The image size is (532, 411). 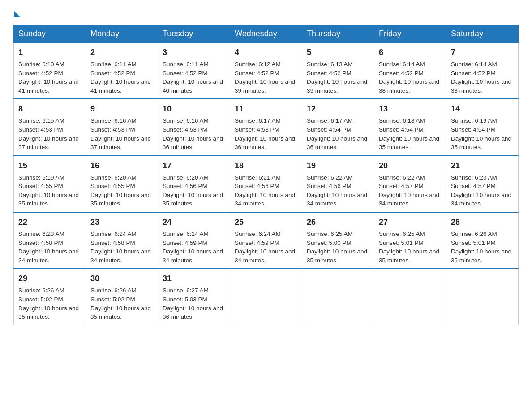 What do you see at coordinates (194, 278) in the screenshot?
I see `day-number: 31` at bounding box center [194, 278].